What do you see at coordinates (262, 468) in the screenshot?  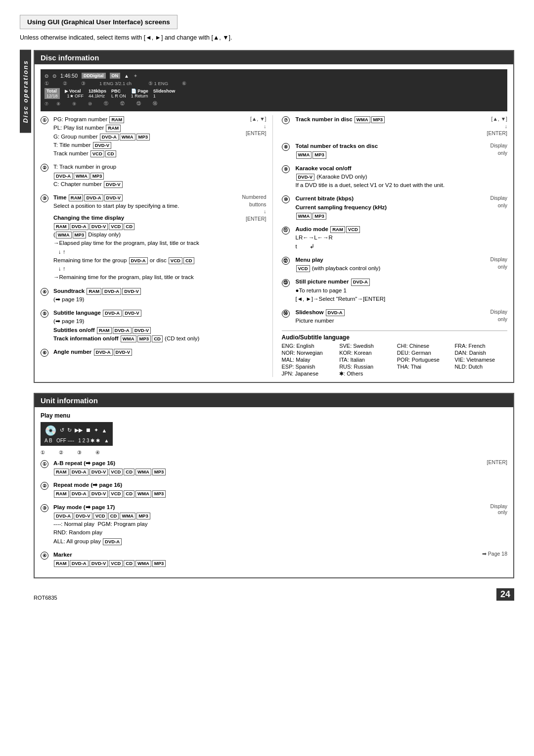 I see `unit-content-1: A-B repeat (➡ page 16) RAMDVD-ADVD-VVCDC…` at bounding box center [262, 468].